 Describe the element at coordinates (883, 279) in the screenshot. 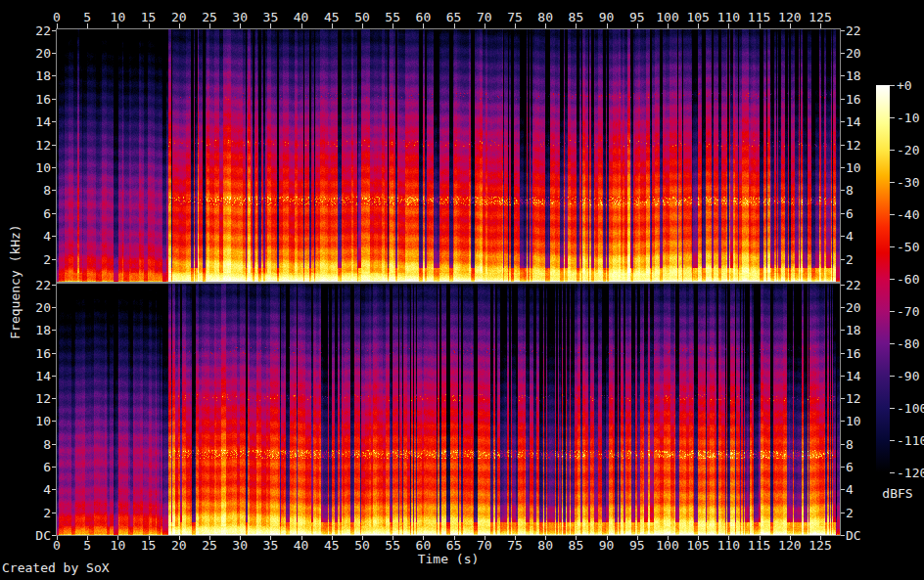

I see `dbfs-colorbar` at that location.